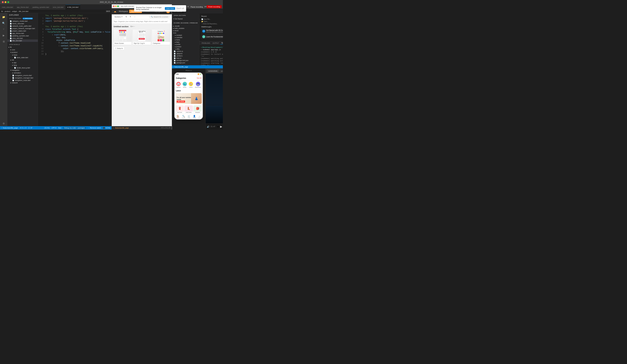 This screenshot has height=364, width=627. What do you see at coordinates (222, 43) in the screenshot?
I see `terminal-tab: TERMINAL` at bounding box center [222, 43].